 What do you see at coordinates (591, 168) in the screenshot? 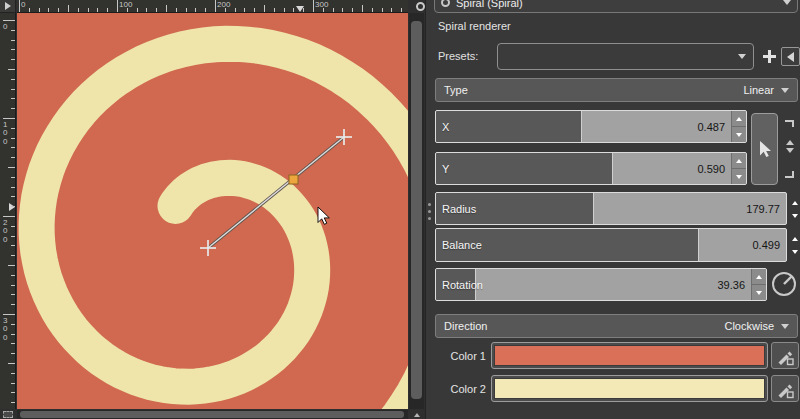
I see `y-slider: Y 0.590` at bounding box center [591, 168].